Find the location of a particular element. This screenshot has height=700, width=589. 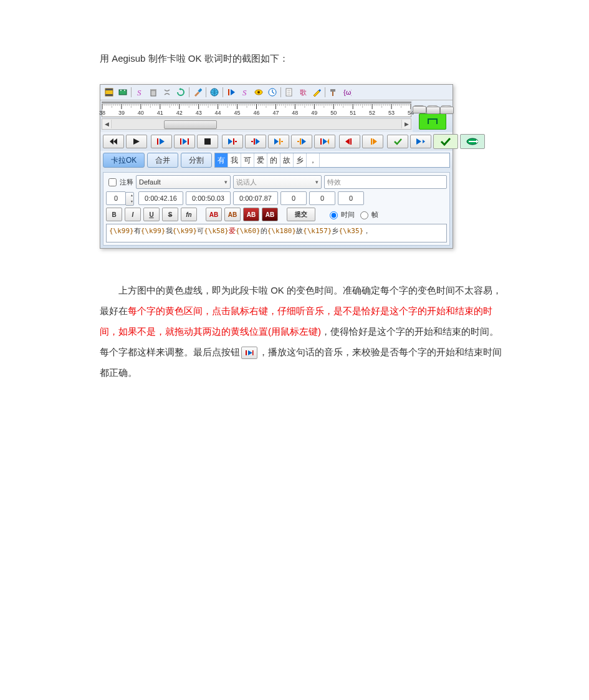

effect-input: 特效 is located at coordinates (385, 182).